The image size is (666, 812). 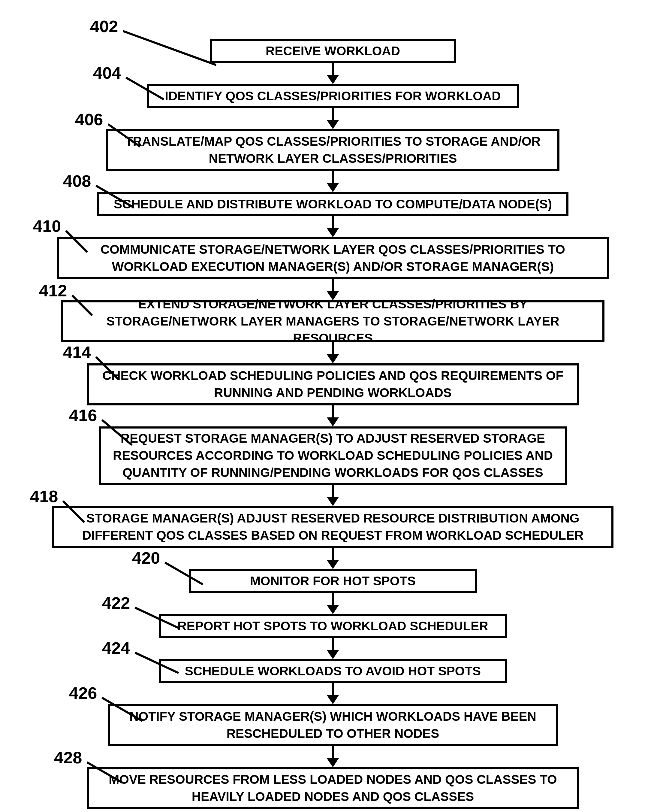 What do you see at coordinates (53, 291) in the screenshot?
I see `step-ref-412: 412` at bounding box center [53, 291].